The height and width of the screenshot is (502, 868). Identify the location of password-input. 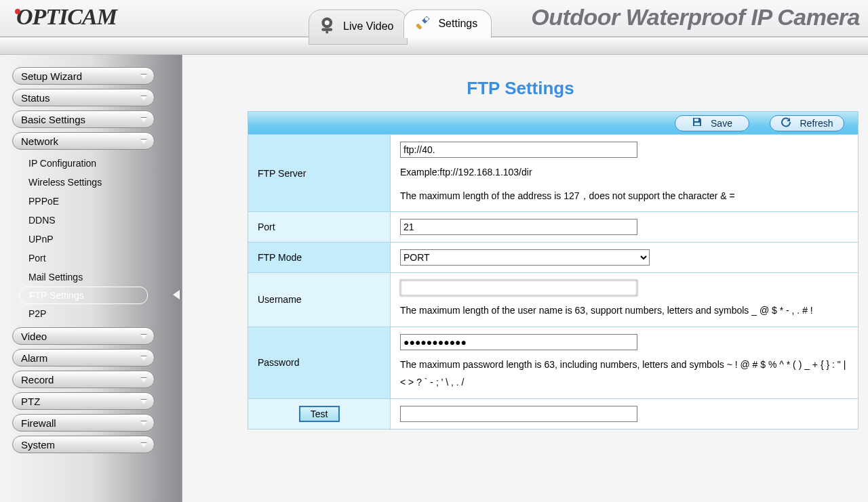
(519, 342).